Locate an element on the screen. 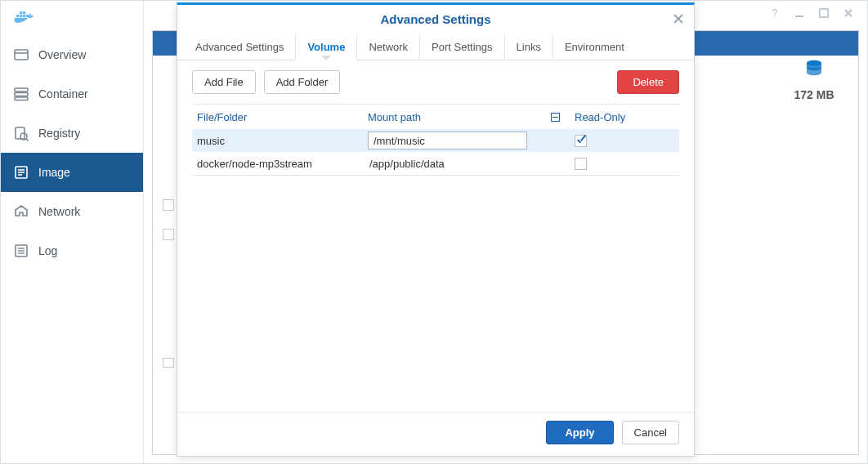  col-header-file: File/Folder is located at coordinates (280, 118).